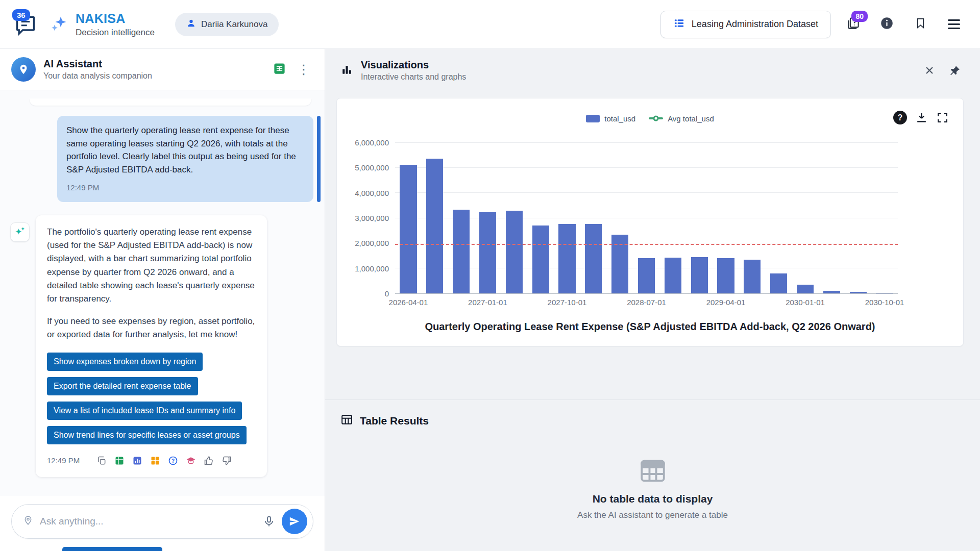 The width and height of the screenshot is (980, 551). I want to click on suggested-action-button: Export the detailed rent expense table, so click(122, 386).